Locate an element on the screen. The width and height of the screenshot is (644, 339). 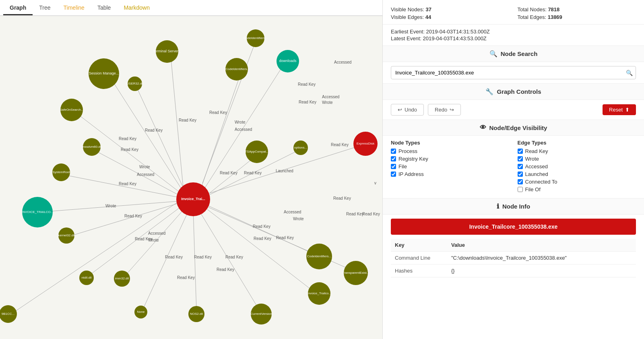
event-times: Earliest Event: 2019-04-03T14:31:53.000Z… is located at coordinates (514, 35).